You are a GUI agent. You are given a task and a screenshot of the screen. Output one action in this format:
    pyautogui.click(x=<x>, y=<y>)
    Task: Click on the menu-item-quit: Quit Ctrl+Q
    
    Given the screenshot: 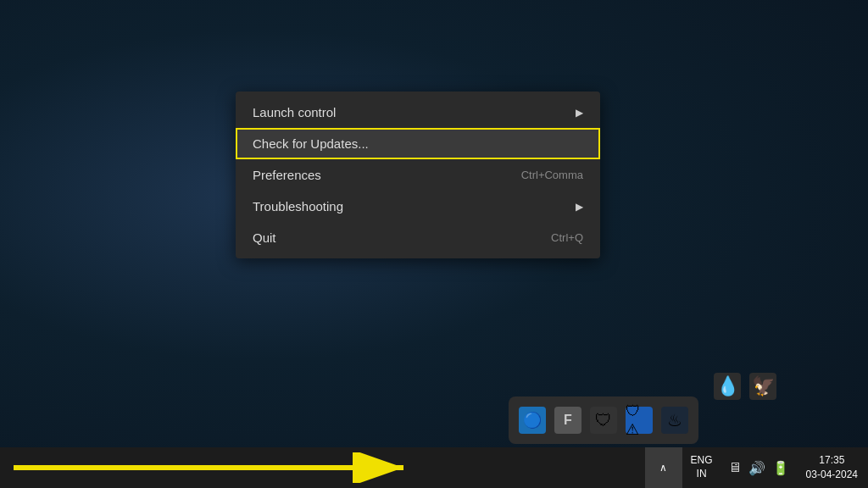 What is the action you would take?
    pyautogui.click(x=418, y=237)
    